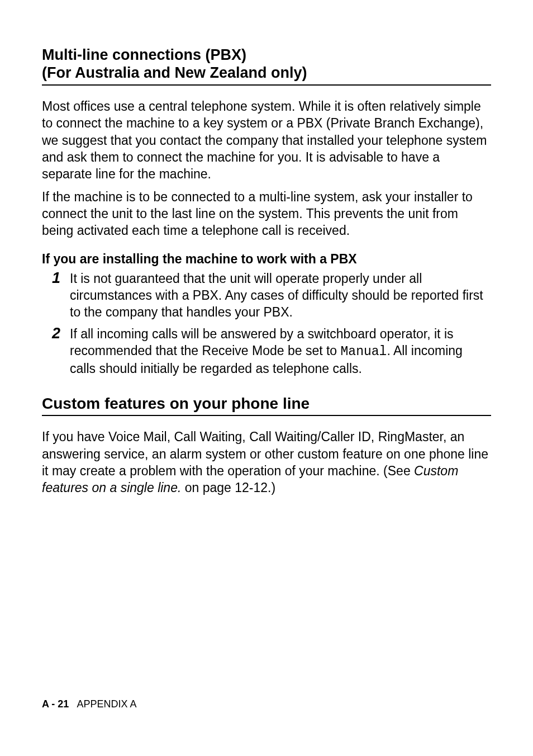 Image resolution: width=533 pixels, height=756 pixels. What do you see at coordinates (266, 140) in the screenshot?
I see `paragraph-1: Most offices use a central telephone sys…` at bounding box center [266, 140].